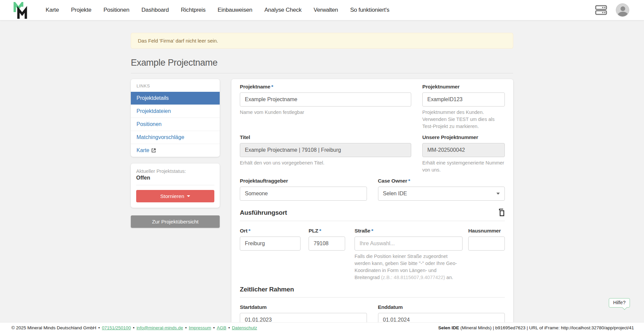  I want to click on nav-item-richtpreis: Richtpreis, so click(193, 10).